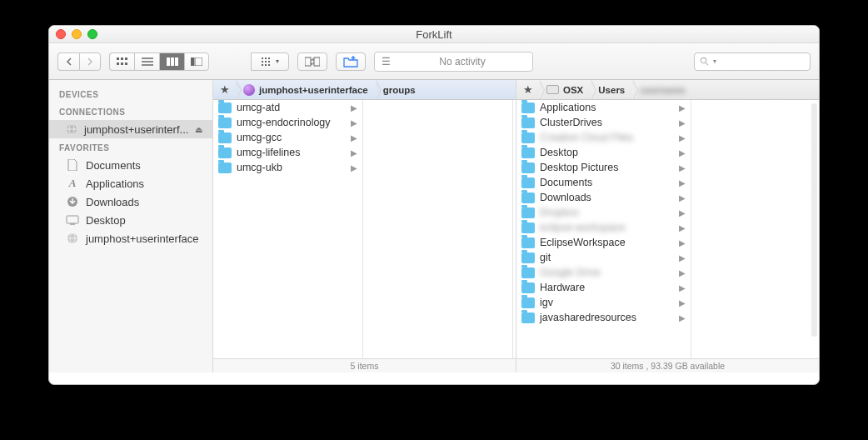 Image resolution: width=868 pixels, height=440 pixels. Describe the element at coordinates (198, 130) in the screenshot. I see `eject-icon: ⏏` at that location.